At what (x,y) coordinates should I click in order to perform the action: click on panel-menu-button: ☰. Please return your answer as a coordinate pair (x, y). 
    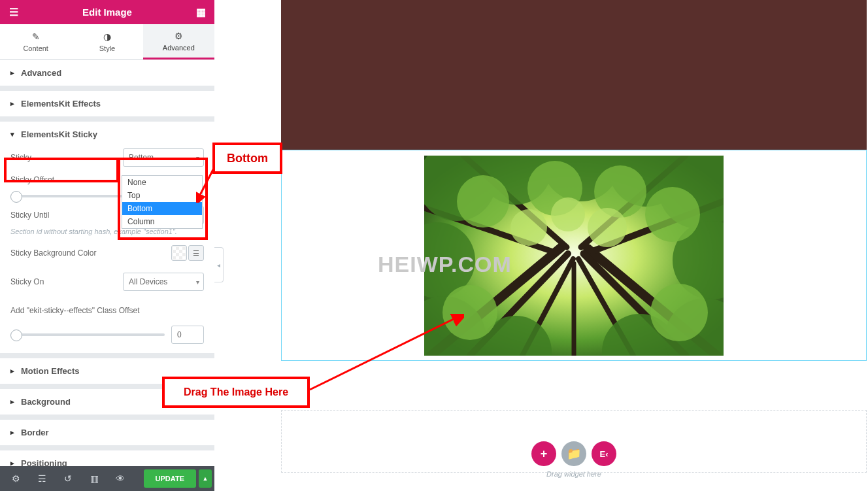
    Looking at the image, I should click on (14, 12).